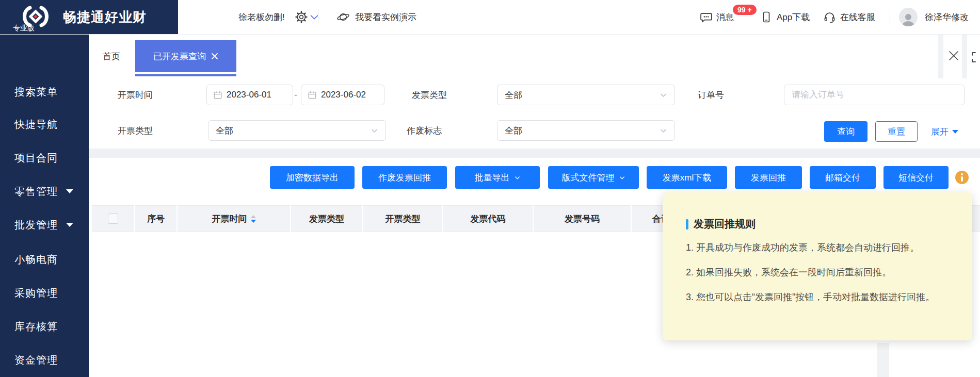 This screenshot has width=980, height=377. Describe the element at coordinates (111, 56) in the screenshot. I see `tab-home: 首页` at that location.